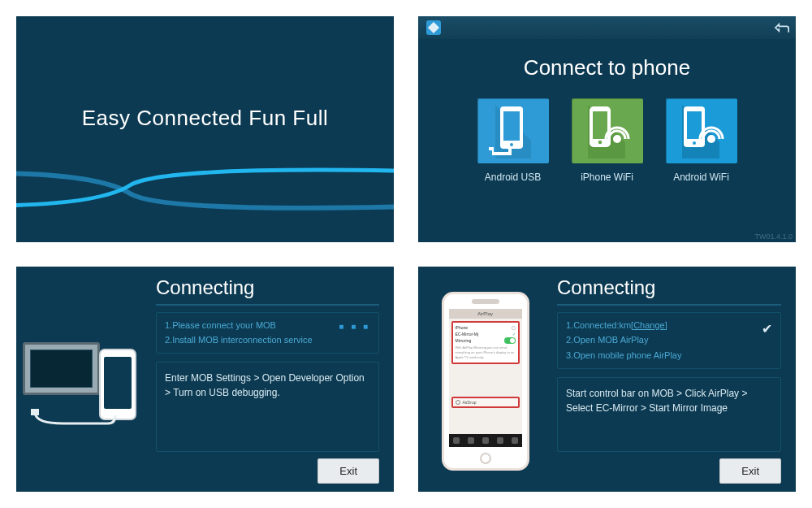 The height and width of the screenshot is (508, 812). Describe the element at coordinates (513, 131) in the screenshot. I see `android-usb-icon` at that location.